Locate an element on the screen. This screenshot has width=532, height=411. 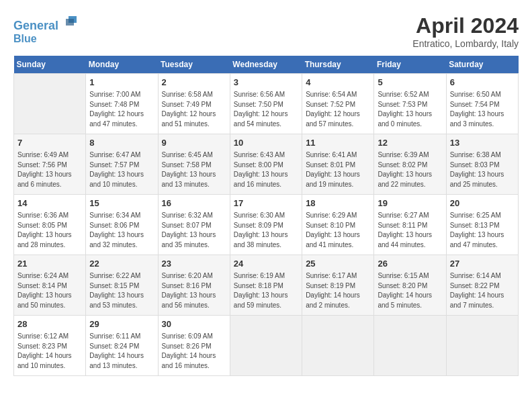
day-number: 20 is located at coordinates (482, 203).